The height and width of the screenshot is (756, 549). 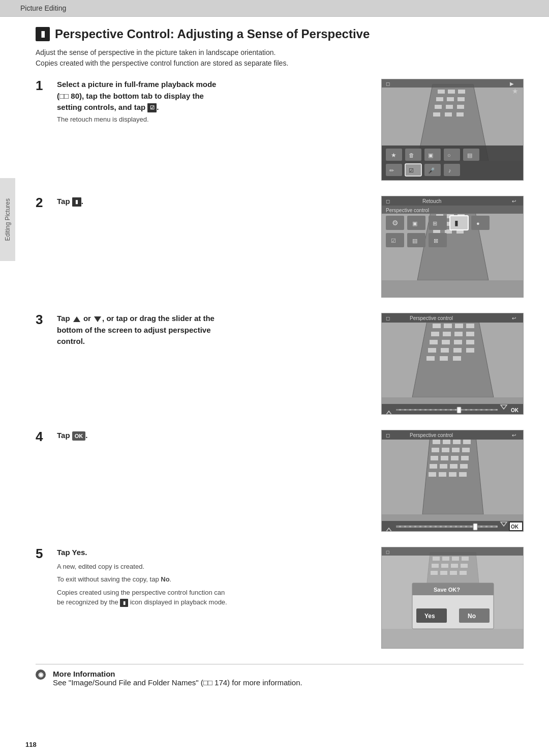 I want to click on step-2-icon: ▮, so click(x=77, y=202).